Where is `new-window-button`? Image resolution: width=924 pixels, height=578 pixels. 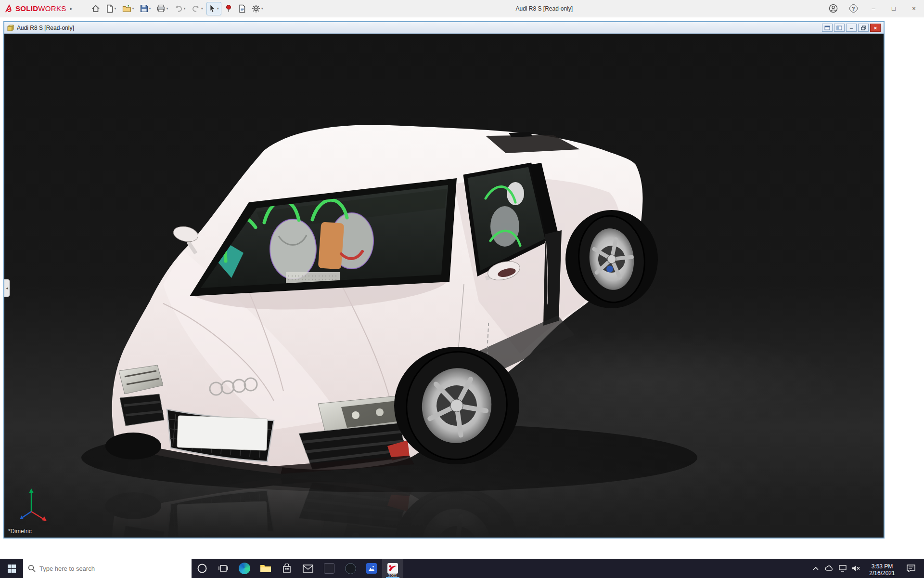 new-window-button is located at coordinates (827, 28).